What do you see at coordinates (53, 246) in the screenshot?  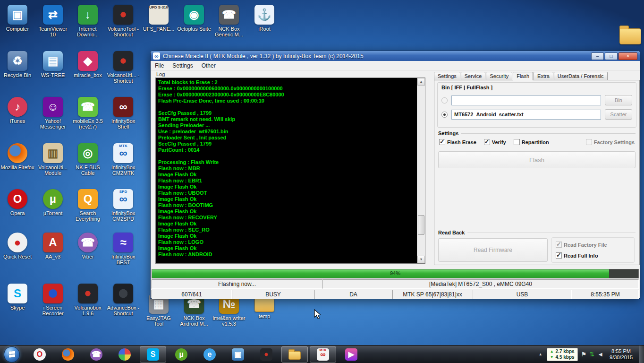 I see `desktop-icon-aa-v3: AAA_v3` at bounding box center [53, 246].